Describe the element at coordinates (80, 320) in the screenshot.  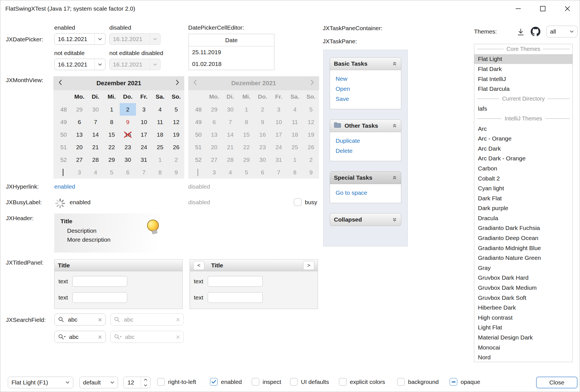
I see `search-field: abc ×` at that location.